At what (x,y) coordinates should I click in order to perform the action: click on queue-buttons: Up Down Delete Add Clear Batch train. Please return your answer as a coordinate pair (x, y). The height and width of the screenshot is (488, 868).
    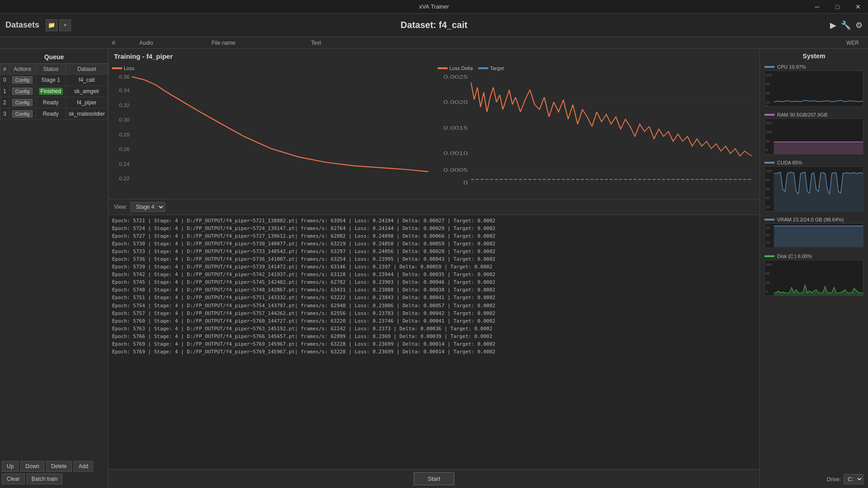
    Looking at the image, I should click on (54, 473).